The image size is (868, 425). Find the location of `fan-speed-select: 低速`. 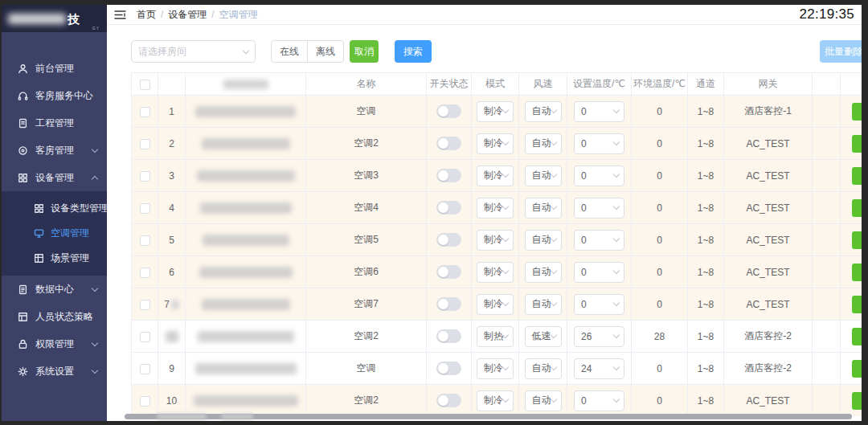

fan-speed-select: 低速 is located at coordinates (543, 337).